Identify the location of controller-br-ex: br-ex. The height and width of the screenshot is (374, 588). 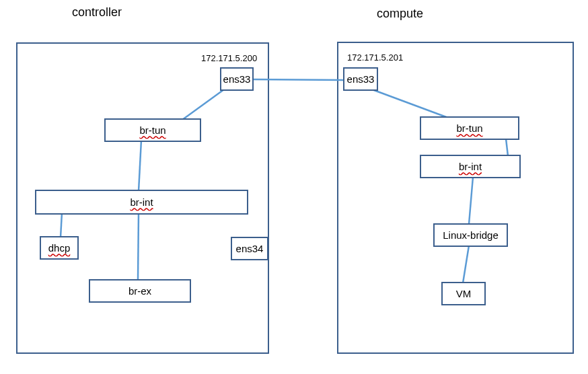
(140, 291).